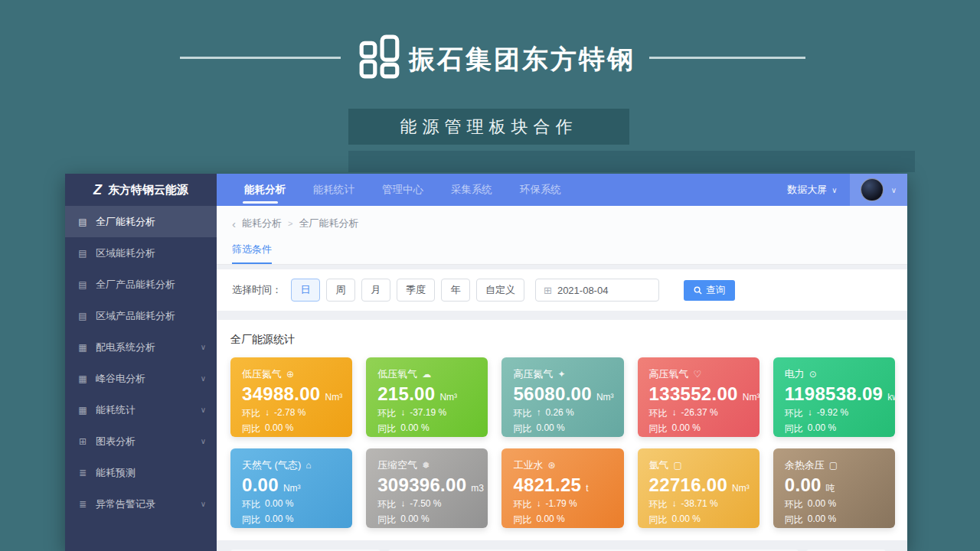 This screenshot has height=551, width=980. What do you see at coordinates (334, 190) in the screenshot?
I see `nav-tab: 能耗统计` at bounding box center [334, 190].